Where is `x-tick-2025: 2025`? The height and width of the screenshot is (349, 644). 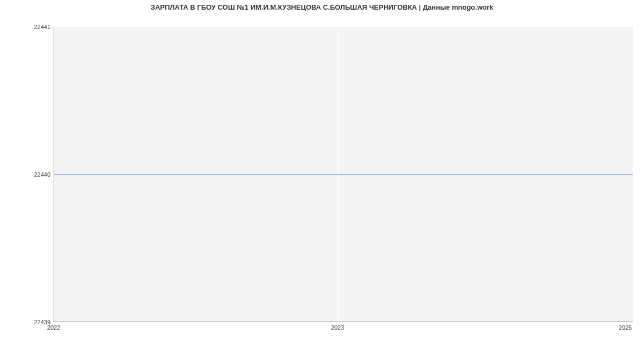
x-tick-2025: 2025 is located at coordinates (625, 328).